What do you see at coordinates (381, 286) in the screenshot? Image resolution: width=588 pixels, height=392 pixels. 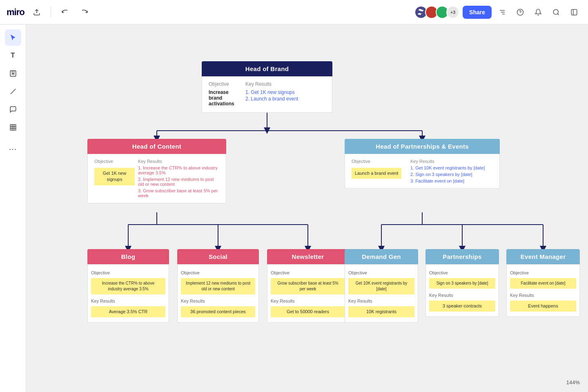 I see `demandgen-objective: Get 10K event registrants by [date]` at bounding box center [381, 286].